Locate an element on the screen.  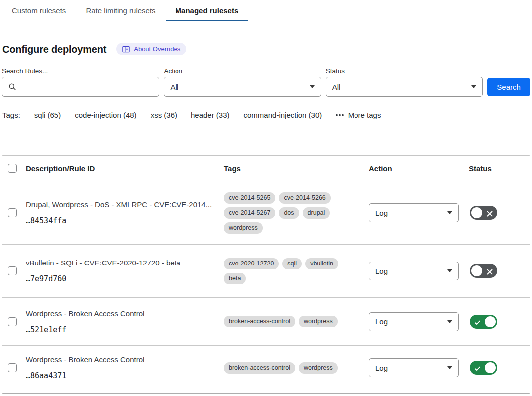
tag-chip: dos is located at coordinates (289, 213).